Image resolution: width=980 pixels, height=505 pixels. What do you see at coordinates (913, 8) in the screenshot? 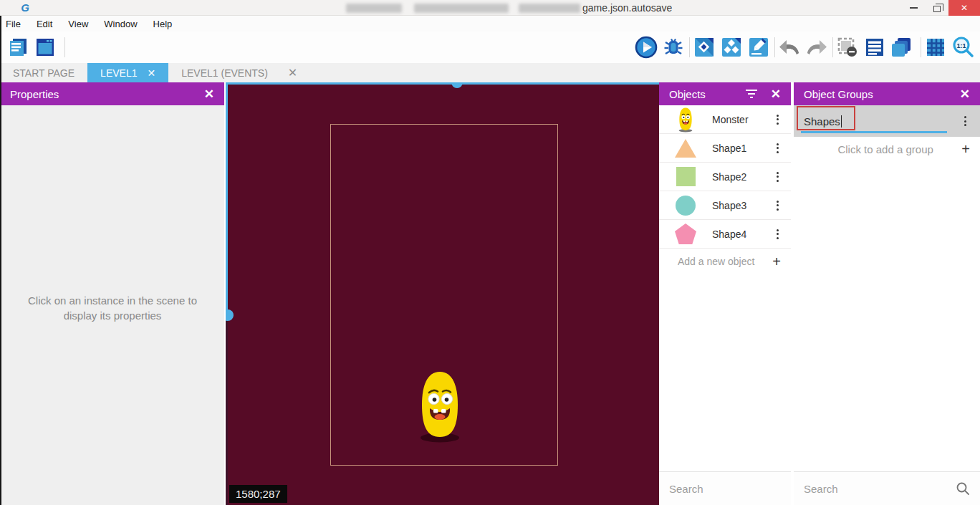
I see `minimize-button` at bounding box center [913, 8].